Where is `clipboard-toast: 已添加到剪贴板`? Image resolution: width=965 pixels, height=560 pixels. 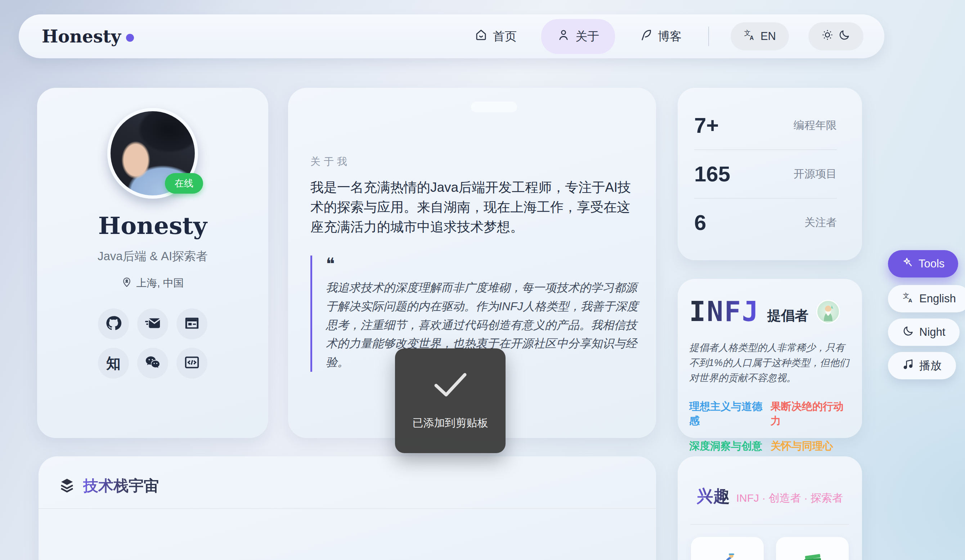
clipboard-toast: 已添加到剪贴板 is located at coordinates (450, 401).